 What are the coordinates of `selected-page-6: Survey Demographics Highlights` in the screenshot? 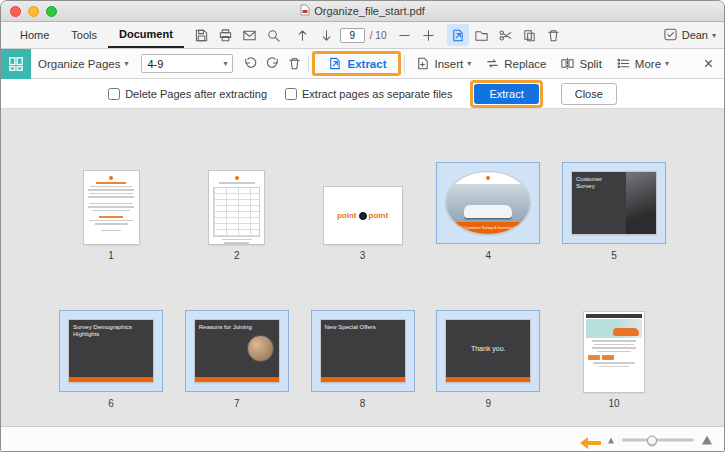 It's located at (111, 351).